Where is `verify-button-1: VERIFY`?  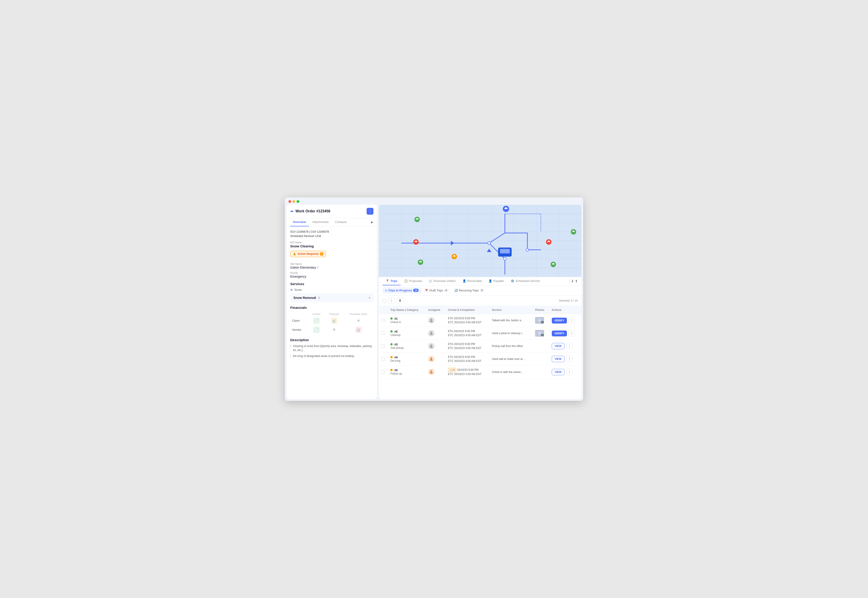 verify-button-1: VERIFY is located at coordinates (559, 321).